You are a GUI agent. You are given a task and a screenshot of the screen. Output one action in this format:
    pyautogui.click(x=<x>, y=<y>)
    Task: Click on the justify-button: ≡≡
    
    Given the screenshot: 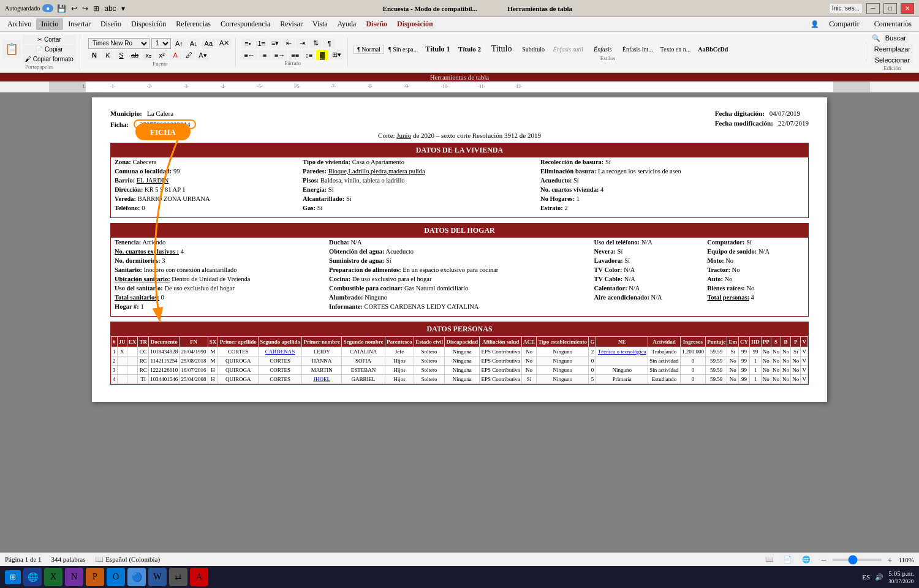 What is the action you would take?
    pyautogui.click(x=295, y=55)
    